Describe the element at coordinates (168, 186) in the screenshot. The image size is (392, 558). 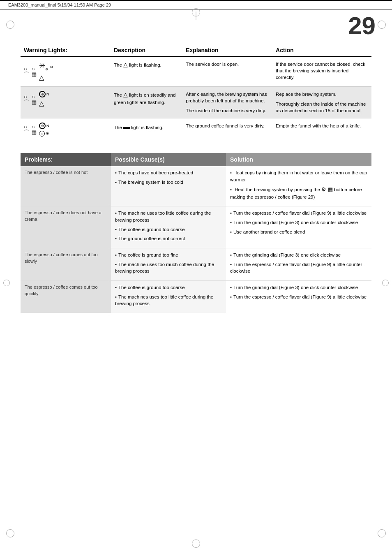
I see `problem-1-causes: The cups have not been pre-heated The br…` at that location.